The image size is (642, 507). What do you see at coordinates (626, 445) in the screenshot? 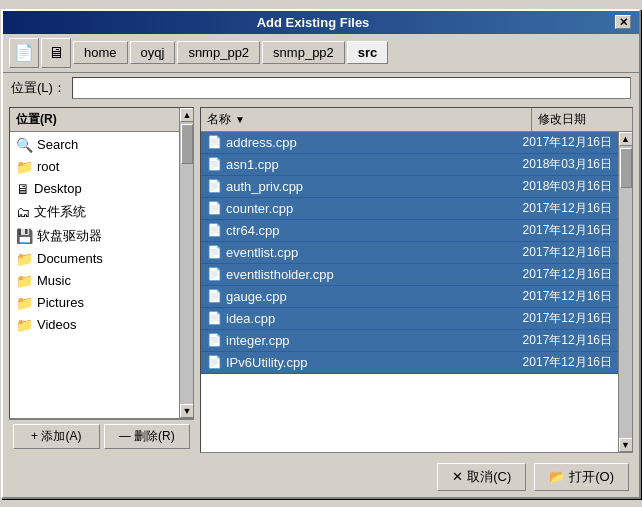
I see `file-scroll-down: ▼` at bounding box center [626, 445].